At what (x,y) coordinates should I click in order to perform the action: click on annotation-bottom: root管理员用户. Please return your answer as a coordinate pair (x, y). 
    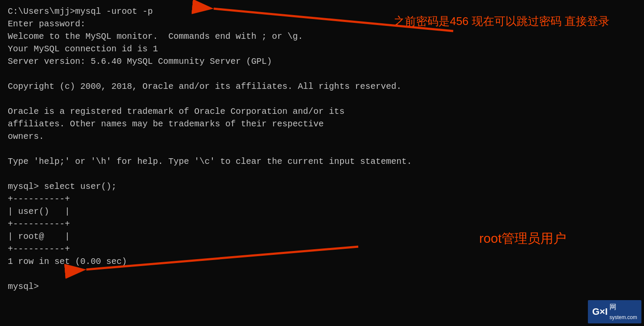
    Looking at the image, I should click on (523, 238).